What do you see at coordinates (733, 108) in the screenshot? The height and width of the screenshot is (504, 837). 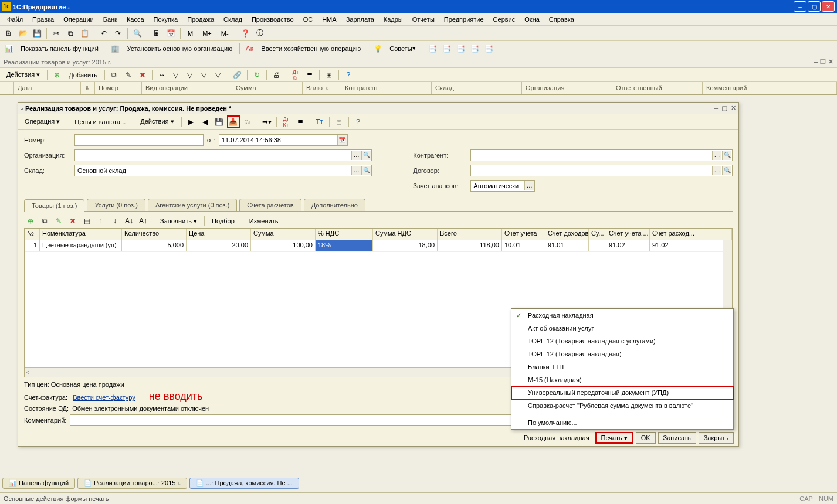 I see `doc-close-button: ✕` at bounding box center [733, 108].